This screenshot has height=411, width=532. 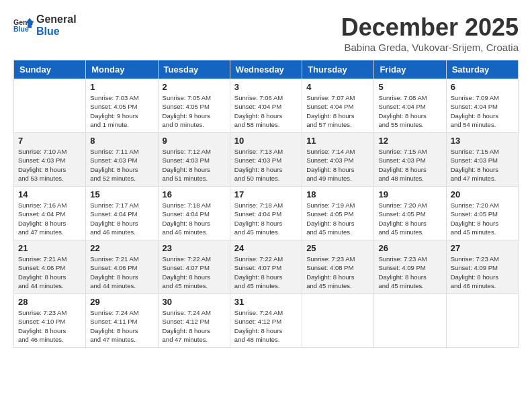 I want to click on day-number: 11, so click(x=338, y=141).